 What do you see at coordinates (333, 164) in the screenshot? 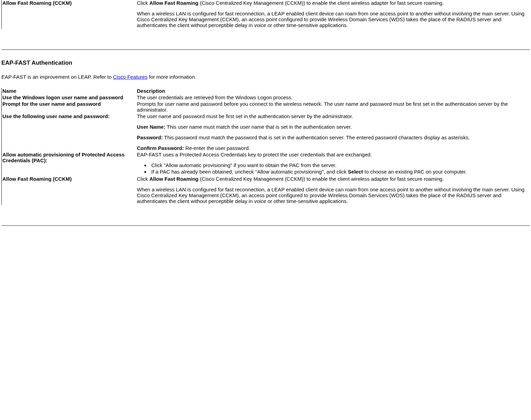
I see `row-desc-cell: EAP-FAST uses a Protected Access Credent…` at bounding box center [333, 164].